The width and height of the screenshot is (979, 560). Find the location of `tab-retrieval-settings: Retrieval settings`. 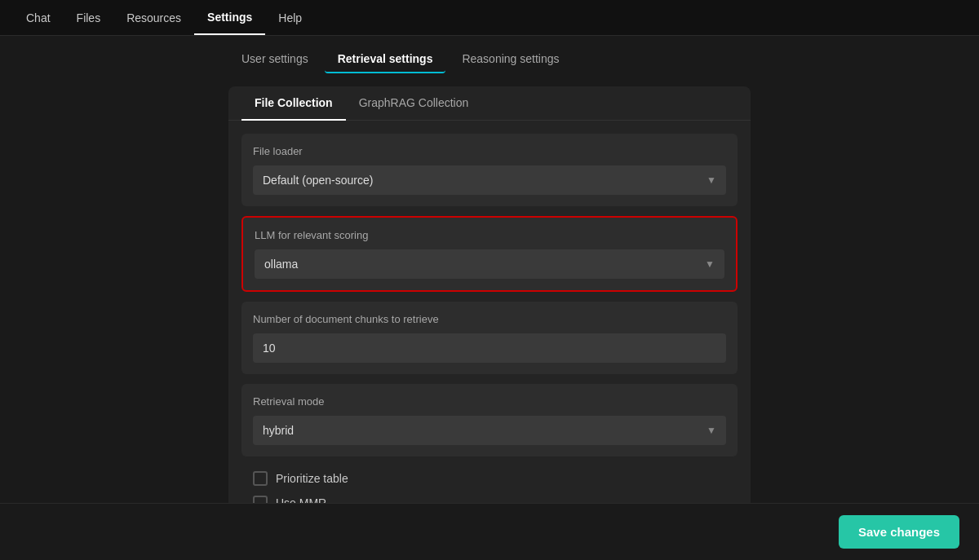

tab-retrieval-settings: Retrieval settings is located at coordinates (385, 60).